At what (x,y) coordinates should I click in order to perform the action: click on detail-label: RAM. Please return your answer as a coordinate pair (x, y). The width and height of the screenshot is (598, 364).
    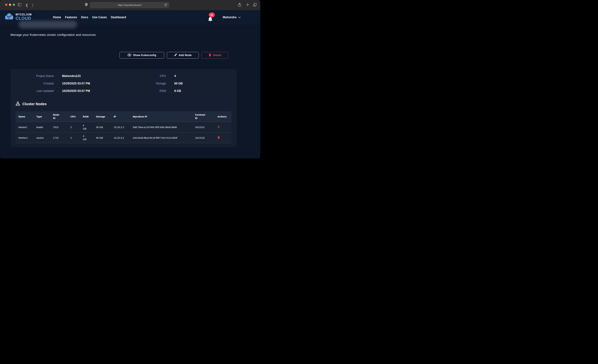
    Looking at the image, I should click on (146, 91).